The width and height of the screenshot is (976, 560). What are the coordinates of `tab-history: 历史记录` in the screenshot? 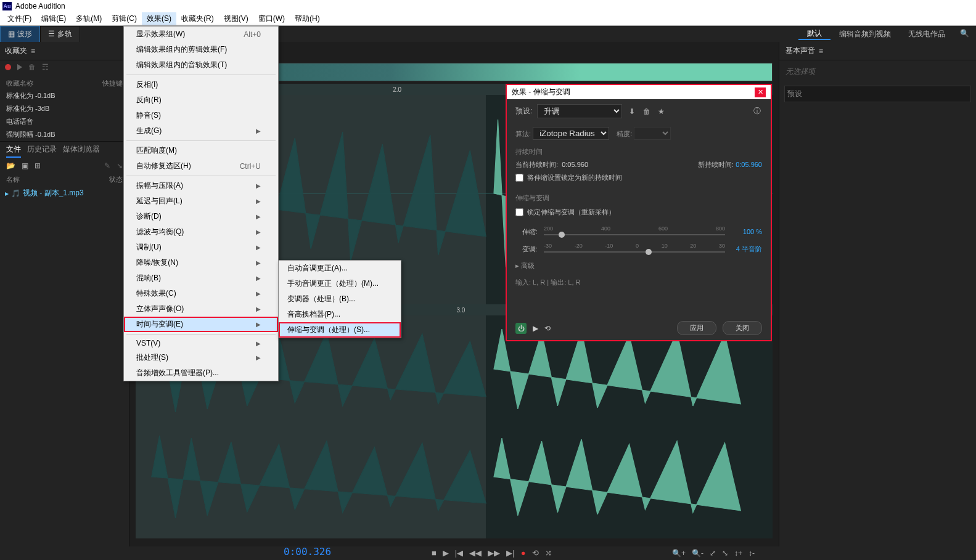 It's located at (42, 151).